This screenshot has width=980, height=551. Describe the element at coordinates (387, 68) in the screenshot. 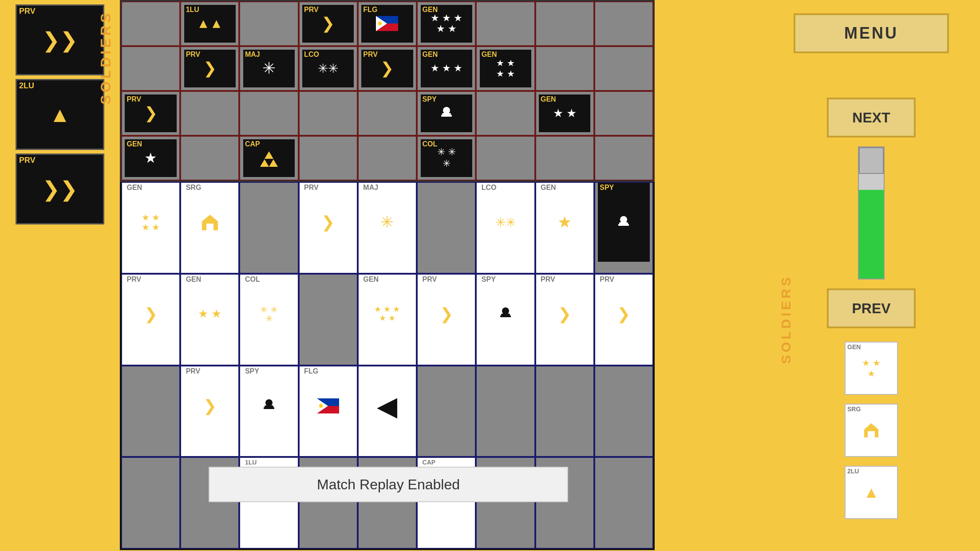

I see `cell-r2c5: PRV ❯` at that location.